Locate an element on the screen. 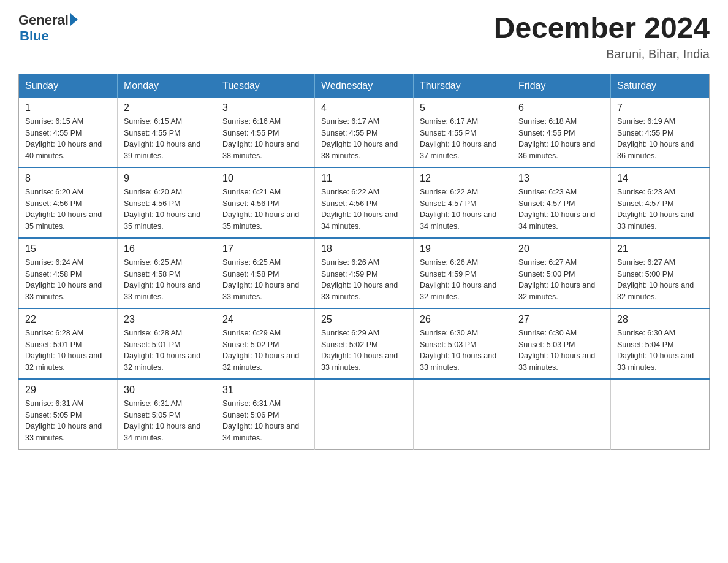  day-number: 12 is located at coordinates (463, 178).